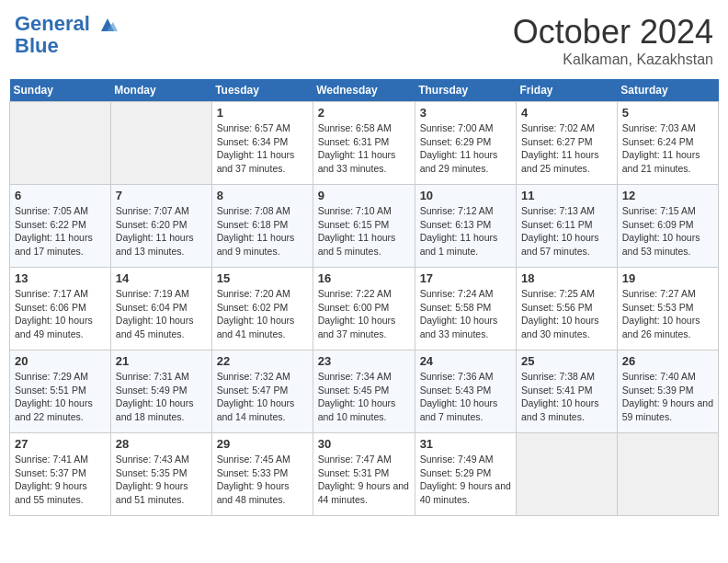 The height and width of the screenshot is (563, 728). Describe the element at coordinates (262, 144) in the screenshot. I see `day-cell: 1Sunrise: 6:57 AMSunset: 6:34 PMDaylight…` at that location.